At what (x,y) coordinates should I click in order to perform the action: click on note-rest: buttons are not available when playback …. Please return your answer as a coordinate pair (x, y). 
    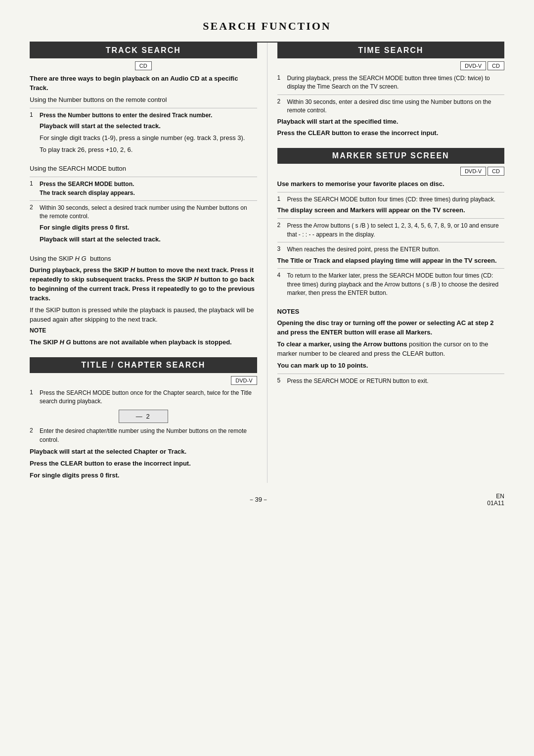
    Looking at the image, I should click on (152, 342).